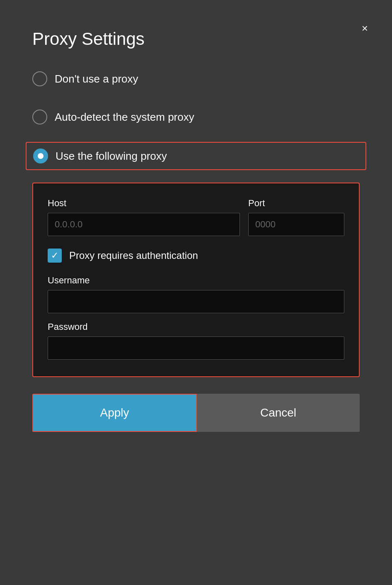  What do you see at coordinates (196, 317) in the screenshot?
I see `auth-fields: Username Password` at bounding box center [196, 317].